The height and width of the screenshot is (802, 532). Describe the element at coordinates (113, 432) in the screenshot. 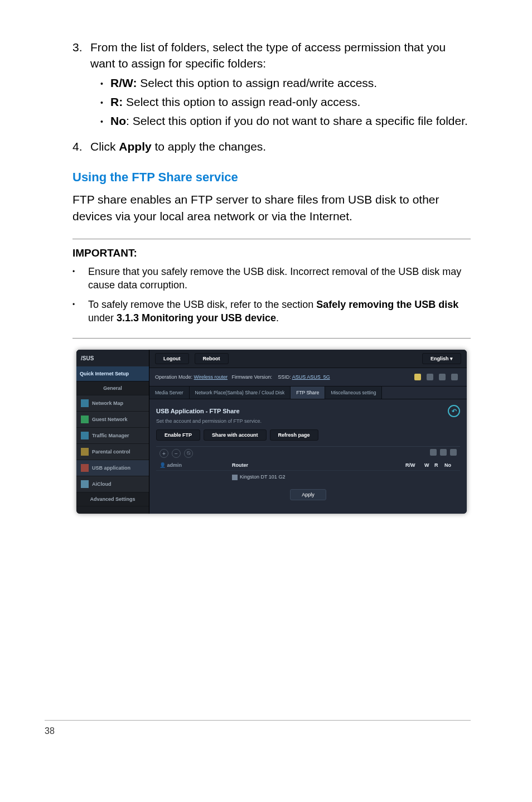

I see `sidebar: /SUS Quick Internet Setup General Networ…` at that location.